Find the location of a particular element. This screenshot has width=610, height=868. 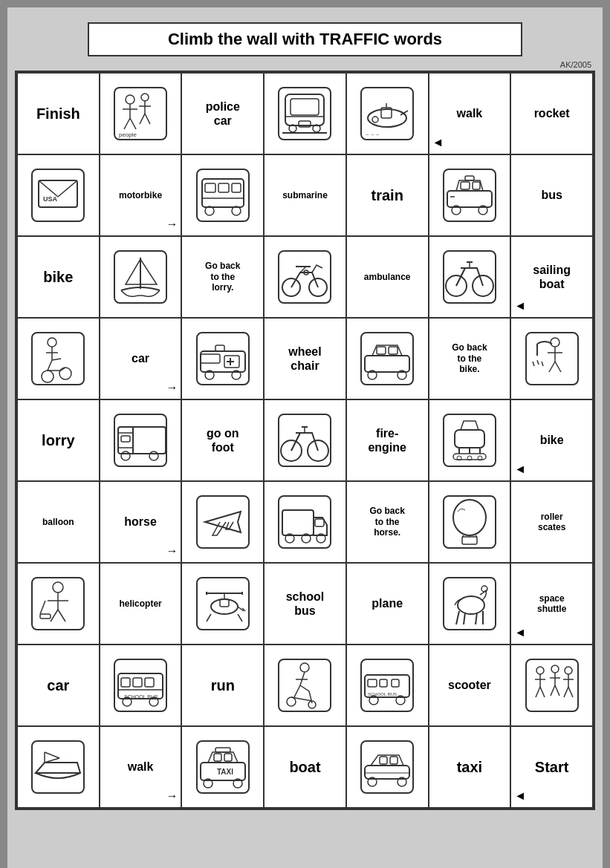

cell-label-r6-c3: school bus is located at coordinates (305, 604).